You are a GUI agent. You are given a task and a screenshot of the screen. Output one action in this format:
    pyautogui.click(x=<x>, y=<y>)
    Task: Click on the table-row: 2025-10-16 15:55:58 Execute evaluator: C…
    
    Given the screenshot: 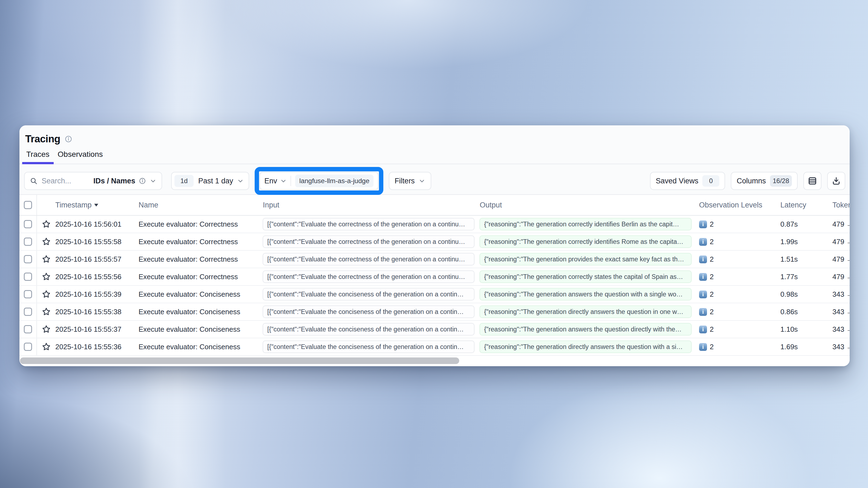 What is the action you would take?
    pyautogui.click(x=435, y=242)
    